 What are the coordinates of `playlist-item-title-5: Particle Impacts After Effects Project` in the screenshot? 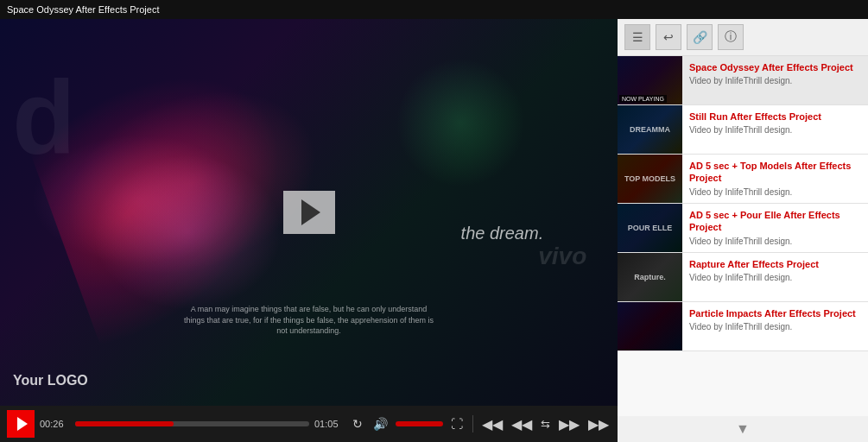 It's located at (776, 313).